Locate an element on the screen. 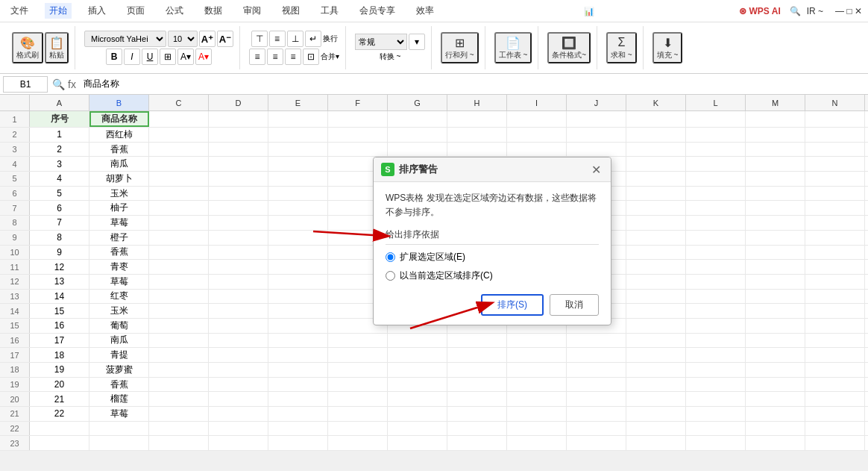 Image resolution: width=868 pixels, height=471 pixels. font-increase-button: A⁺ is located at coordinates (207, 39).